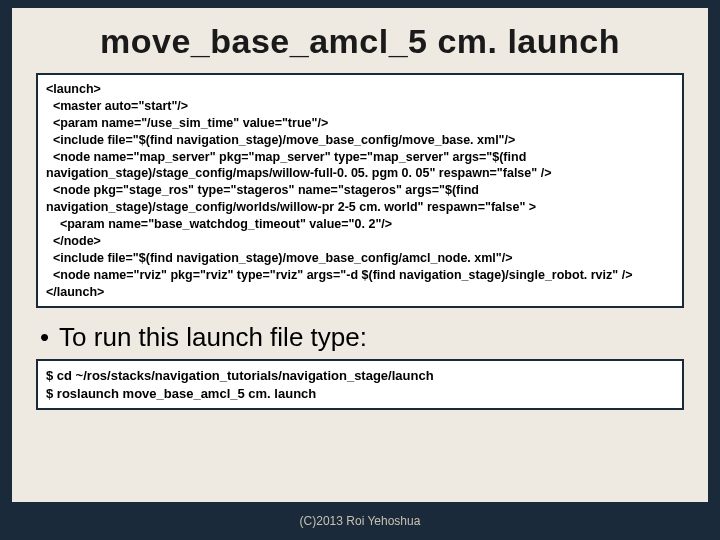 The width and height of the screenshot is (720, 540). I want to click on footer: (C)2013 Roi Yehoshua, so click(360, 521).